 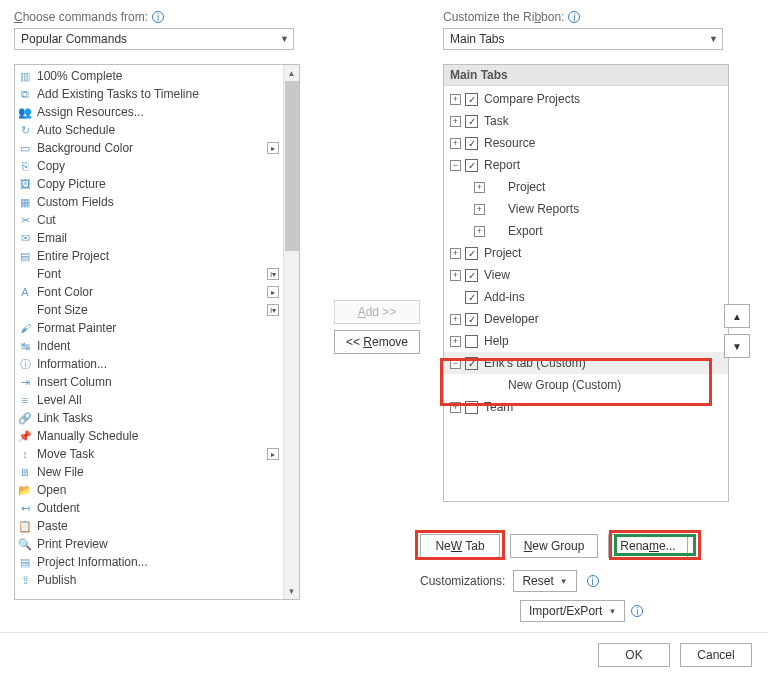 I want to click on command-item: ↕Move Task▸, so click(x=149, y=454).